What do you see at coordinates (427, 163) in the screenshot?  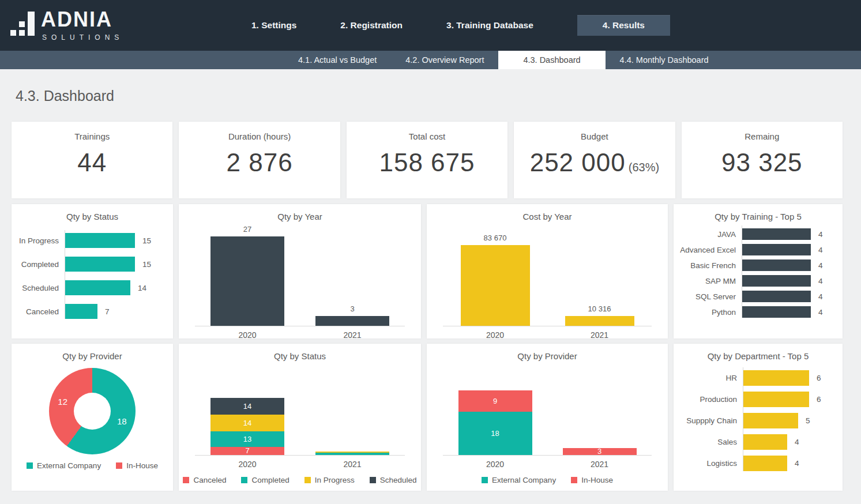 I see `kpi-value: 158 675` at bounding box center [427, 163].